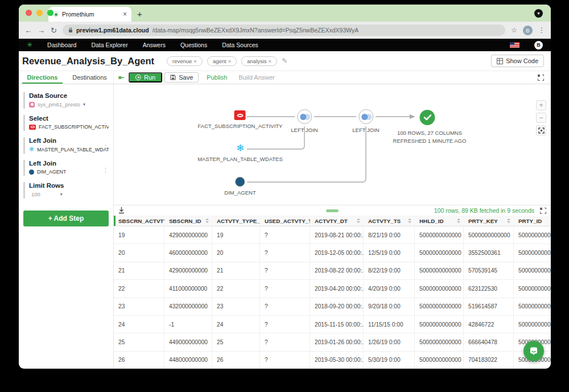  I want to click on column-header: PRTY_ID, so click(533, 221).